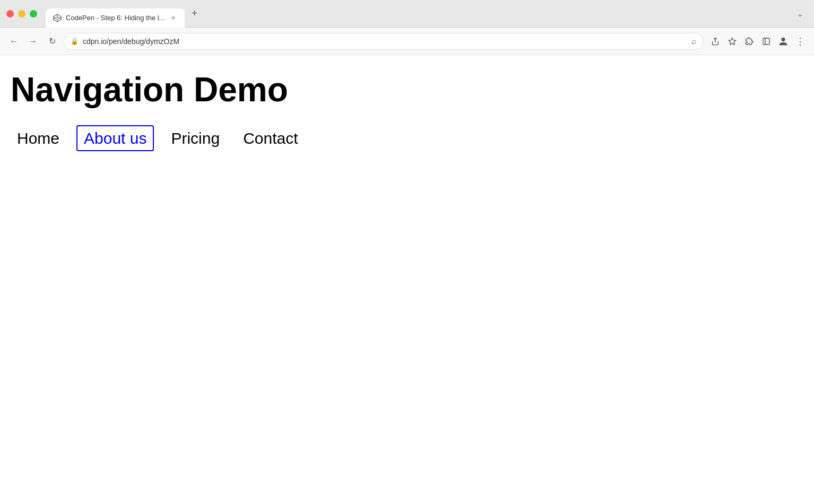  What do you see at coordinates (766, 41) in the screenshot?
I see `sidebar-button` at bounding box center [766, 41].